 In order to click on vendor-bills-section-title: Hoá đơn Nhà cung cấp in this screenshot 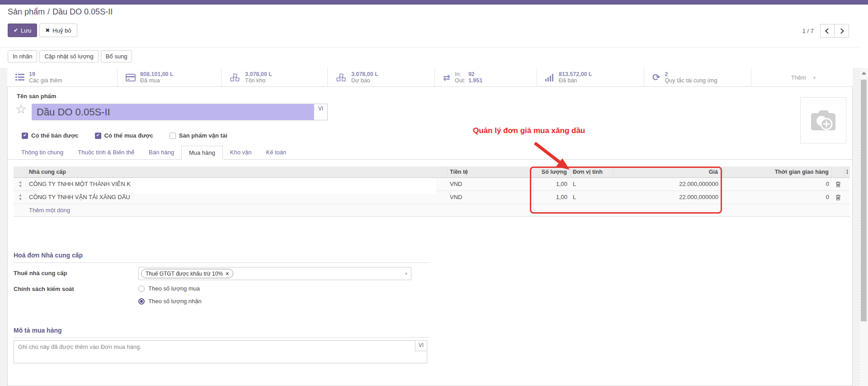, I will do `click(48, 255)`.